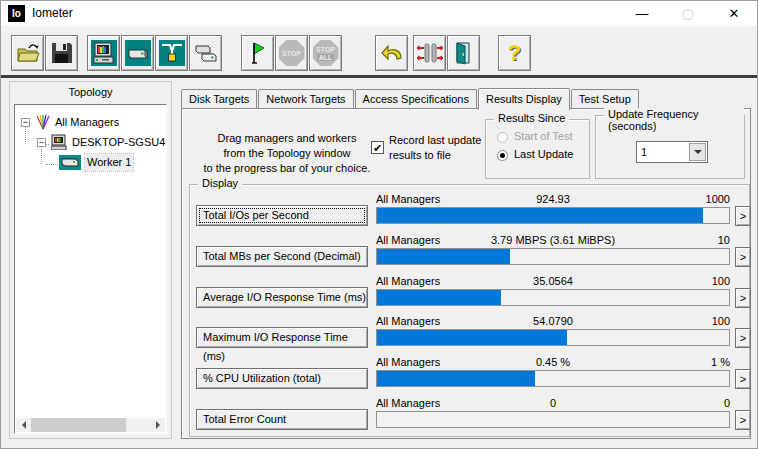  Describe the element at coordinates (206, 53) in the screenshot. I see `duplicate-worker-icon` at that location.